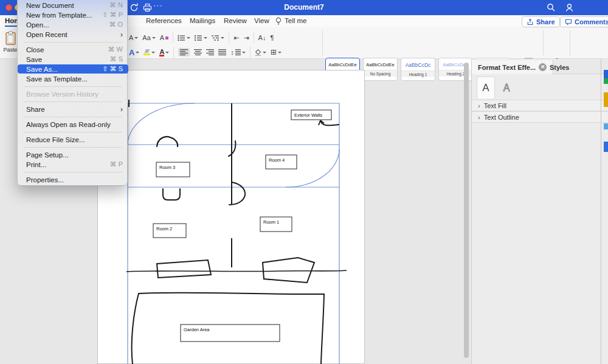 The image size is (608, 364). Describe the element at coordinates (73, 124) in the screenshot. I see `menu-item-always-open-read-only: Always Open as Read-only` at that location.